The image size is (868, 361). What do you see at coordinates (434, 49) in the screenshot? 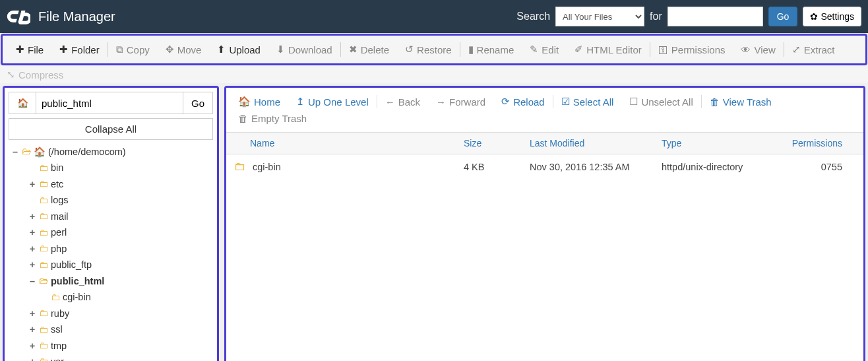
I see `main-toolbar: ✚File ✚Folder ⧉Copy ✥Move ⬆Upload ⬇Downl…` at bounding box center [434, 49].